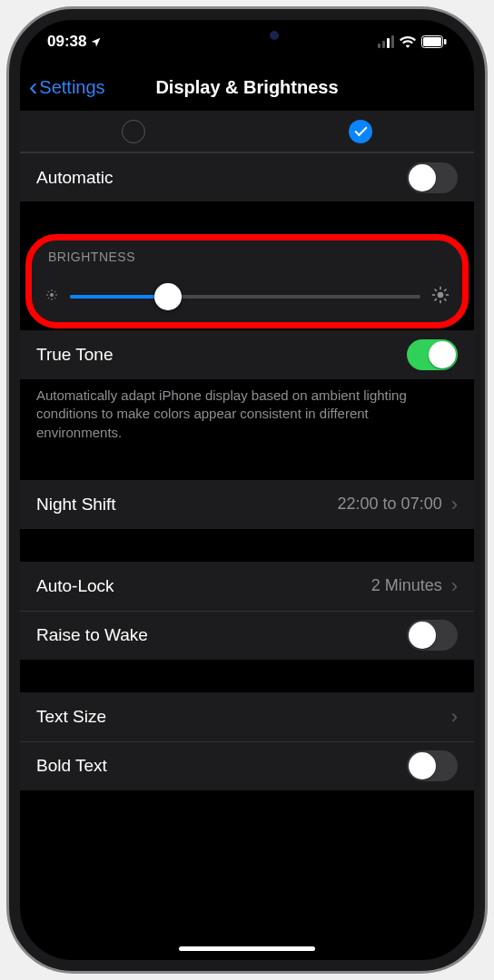 The width and height of the screenshot is (494, 980). I want to click on night-shift-label: Night Shift, so click(76, 505).